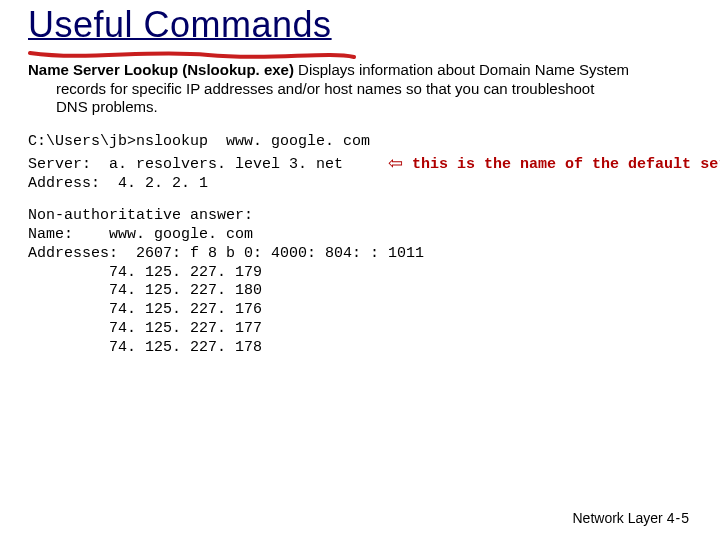 The image size is (720, 540). I want to click on ans-line-7: 74. 125. 227. 177, so click(145, 328).